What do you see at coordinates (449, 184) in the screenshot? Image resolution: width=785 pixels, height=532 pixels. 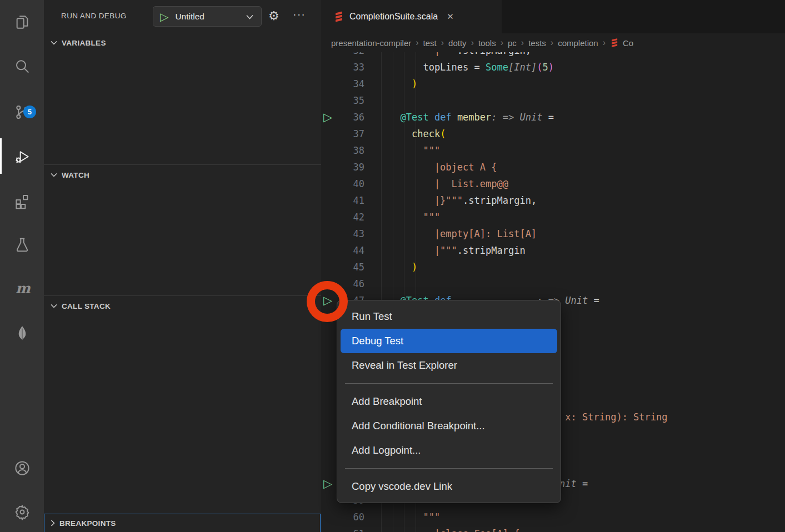 I see `code-text: | List.emp@@` at bounding box center [449, 184].